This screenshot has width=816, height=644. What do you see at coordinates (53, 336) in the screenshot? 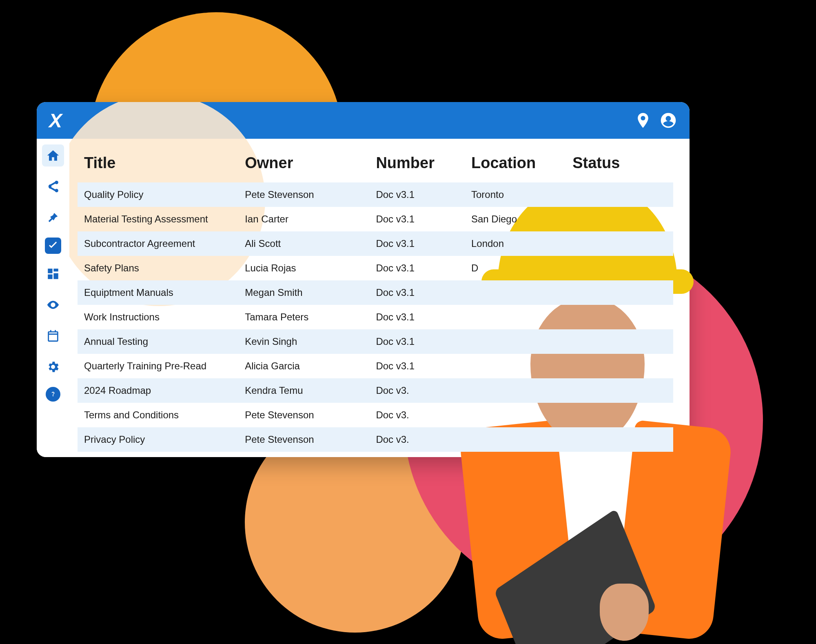
I see `sidebar-item-calendar` at bounding box center [53, 336].